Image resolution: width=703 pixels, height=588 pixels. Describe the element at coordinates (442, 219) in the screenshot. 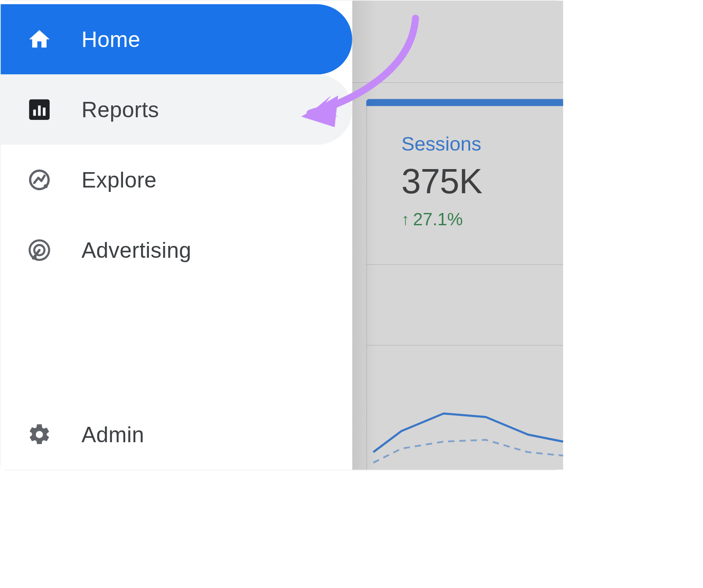

I see `metric-delta: ↑ 27.1%` at that location.